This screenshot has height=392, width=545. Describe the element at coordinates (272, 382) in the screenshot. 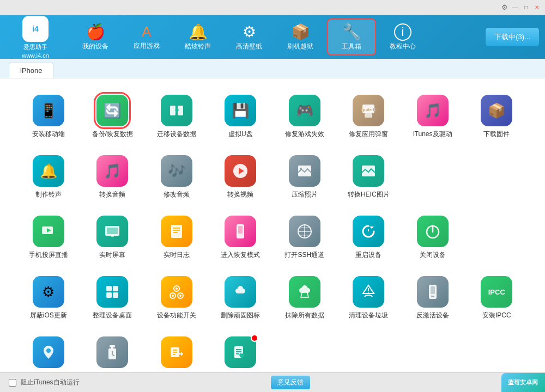

I see `bottom-bar: 阻止iTunes自动运行 意见反馈 蓝莓安卓网` at that location.